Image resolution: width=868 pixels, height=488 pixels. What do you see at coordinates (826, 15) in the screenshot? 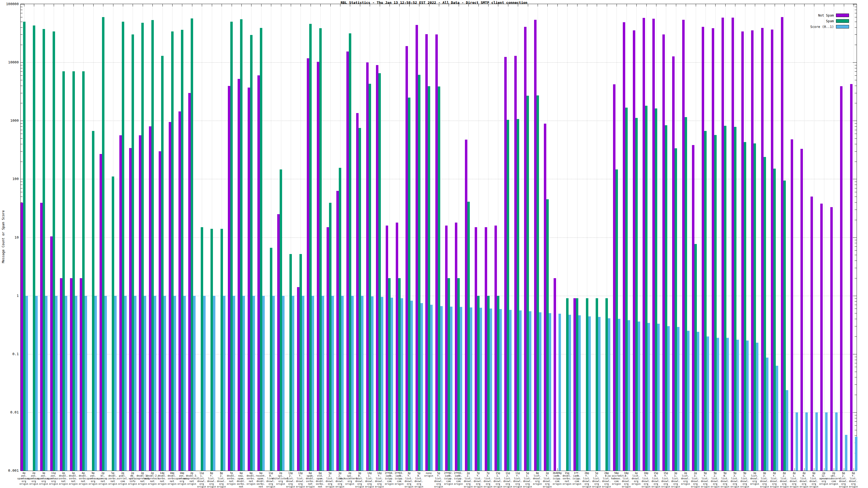
I see `legend-label: Not Spam` at bounding box center [826, 15].